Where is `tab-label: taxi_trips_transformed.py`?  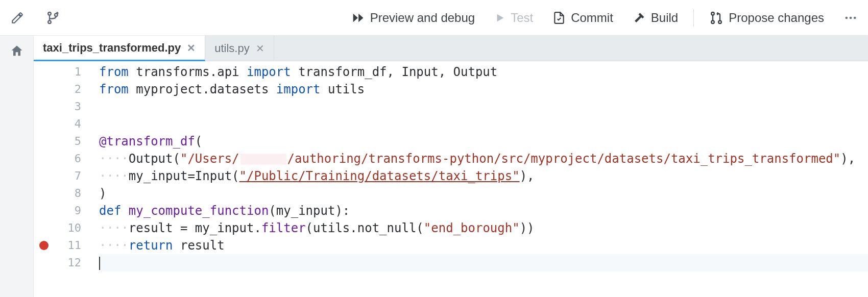
tab-label: taxi_trips_transformed.py is located at coordinates (112, 48).